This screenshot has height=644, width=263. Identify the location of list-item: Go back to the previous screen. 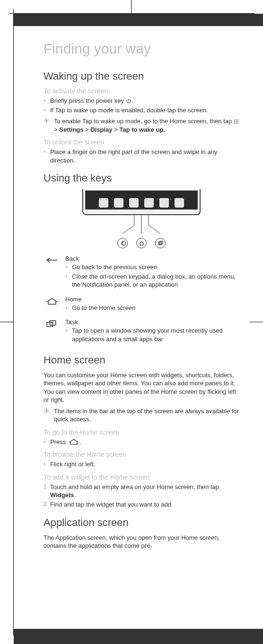
(152, 267).